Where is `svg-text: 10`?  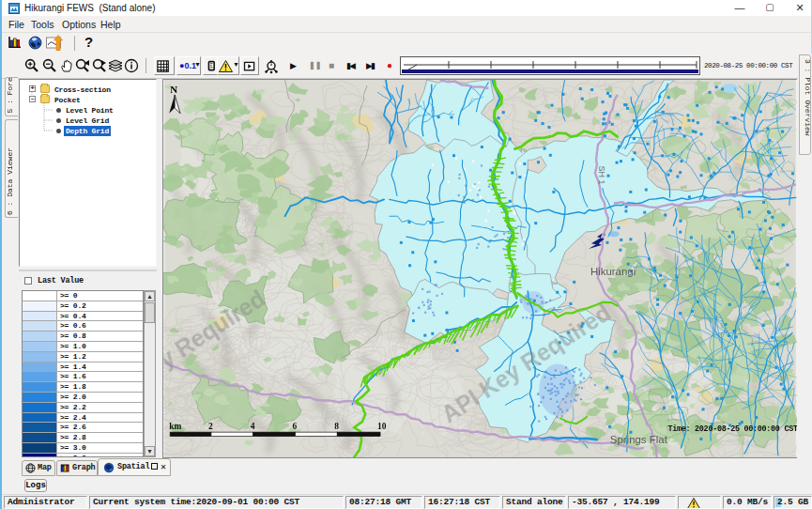 svg-text: 10 is located at coordinates (382, 426).